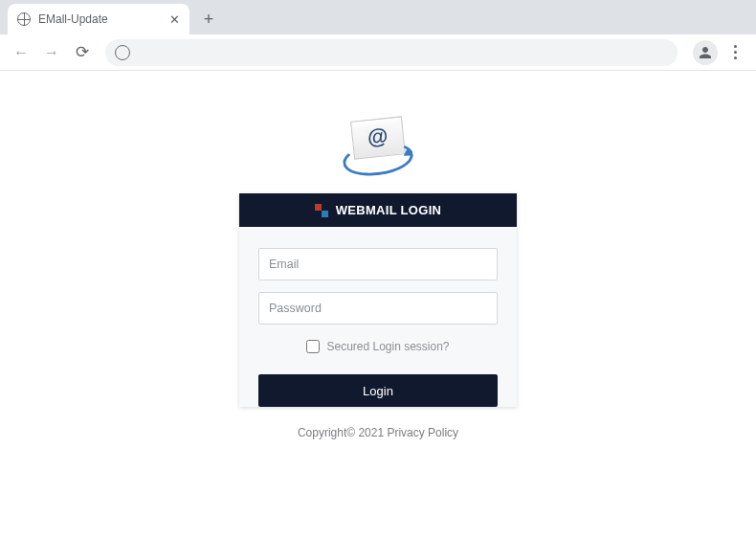  I want to click on address-bar, so click(391, 53).